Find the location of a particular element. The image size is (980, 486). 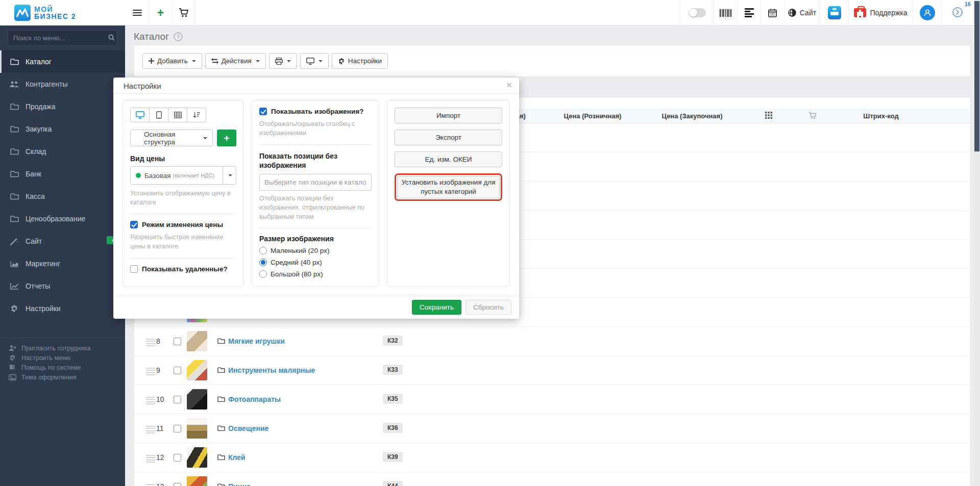

support-button: Поддержка is located at coordinates (880, 13).